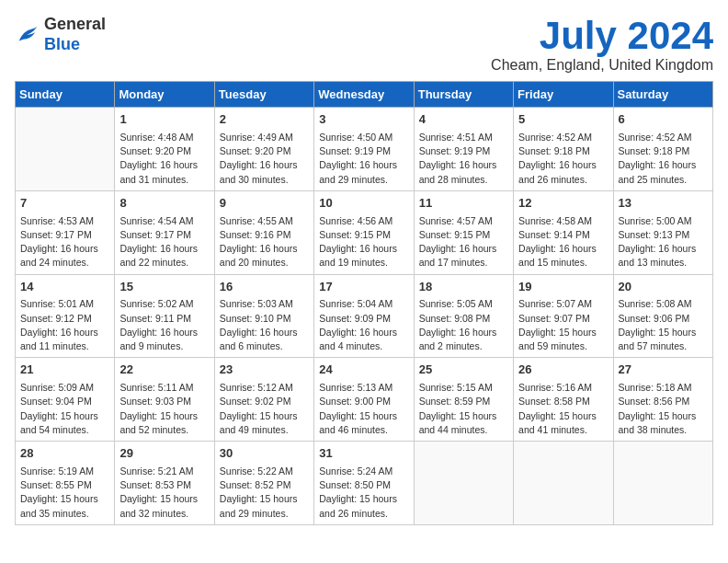 The image size is (728, 563). What do you see at coordinates (364, 454) in the screenshot?
I see `day-number: 31` at bounding box center [364, 454].